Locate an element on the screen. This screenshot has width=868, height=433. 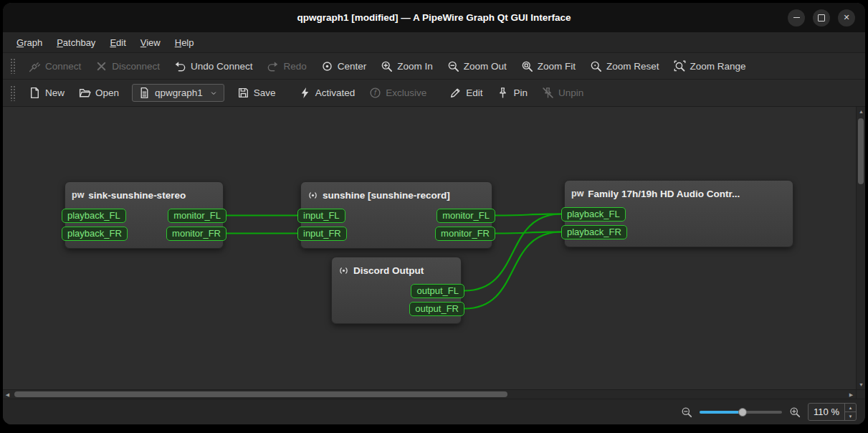
node-sunshine: sunshine [sunshine-record]input_FLmonito… is located at coordinates (396, 215).